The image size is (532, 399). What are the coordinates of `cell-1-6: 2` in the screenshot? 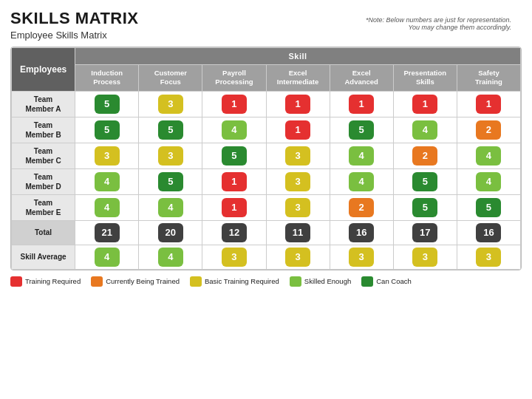 It's located at (488, 130).